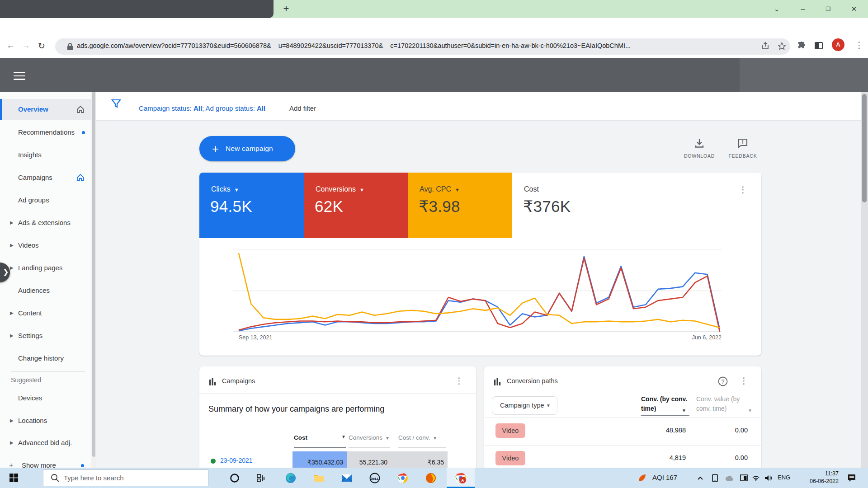 This screenshot has height=488, width=868. Describe the element at coordinates (741, 458) in the screenshot. I see `conv-value-amount: 0.00` at that location.